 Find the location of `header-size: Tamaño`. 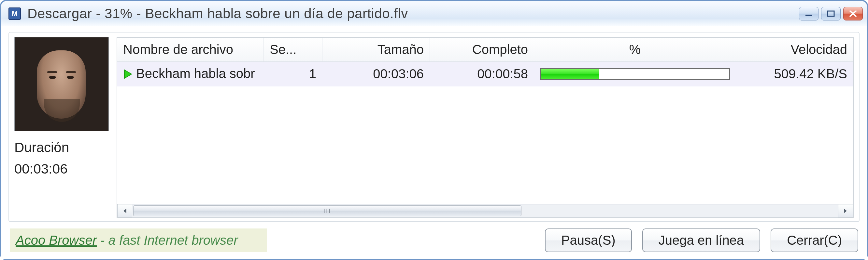

header-size: Tamaño is located at coordinates (376, 50).